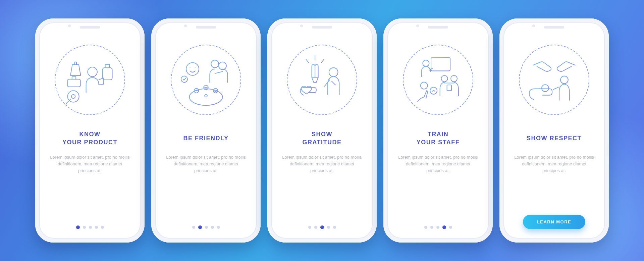 The height and width of the screenshot is (261, 644). Describe the element at coordinates (554, 80) in the screenshot. I see `show-respect-icon` at that location.